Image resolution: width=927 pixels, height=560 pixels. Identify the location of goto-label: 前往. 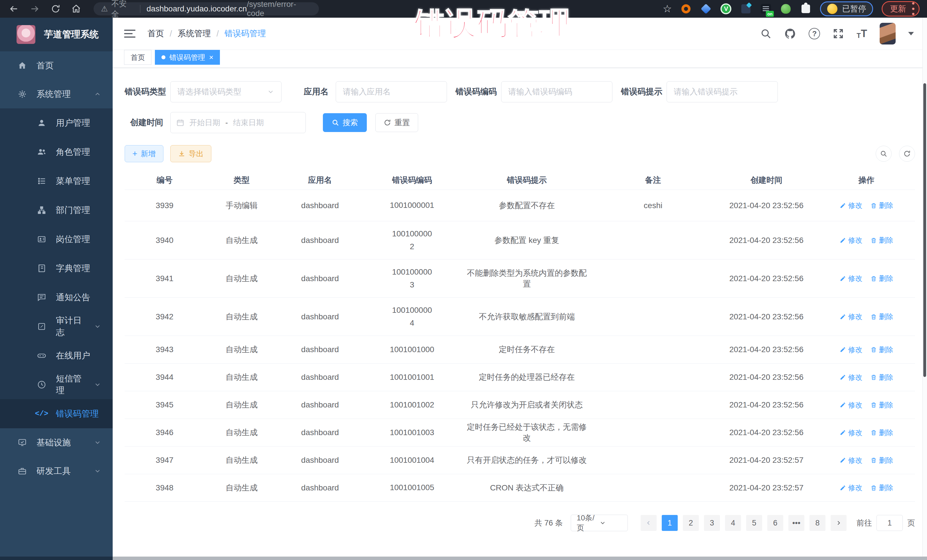
(865, 523).